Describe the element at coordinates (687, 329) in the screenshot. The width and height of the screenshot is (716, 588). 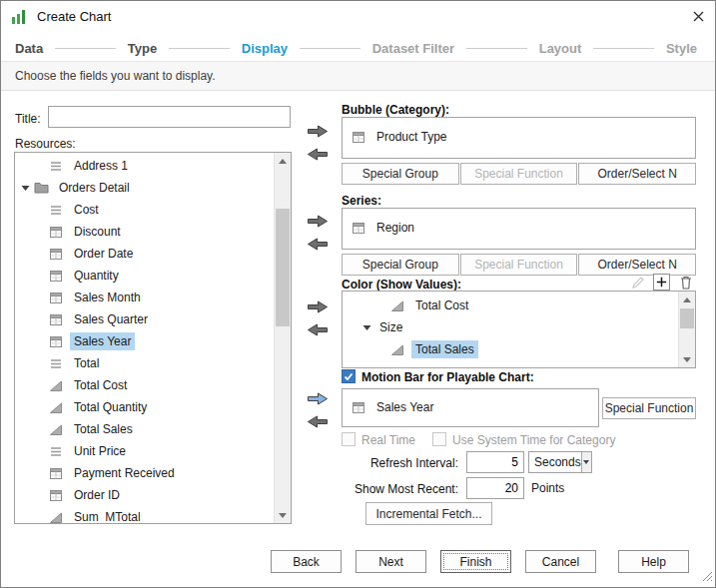
I see `color-scrollbar` at that location.